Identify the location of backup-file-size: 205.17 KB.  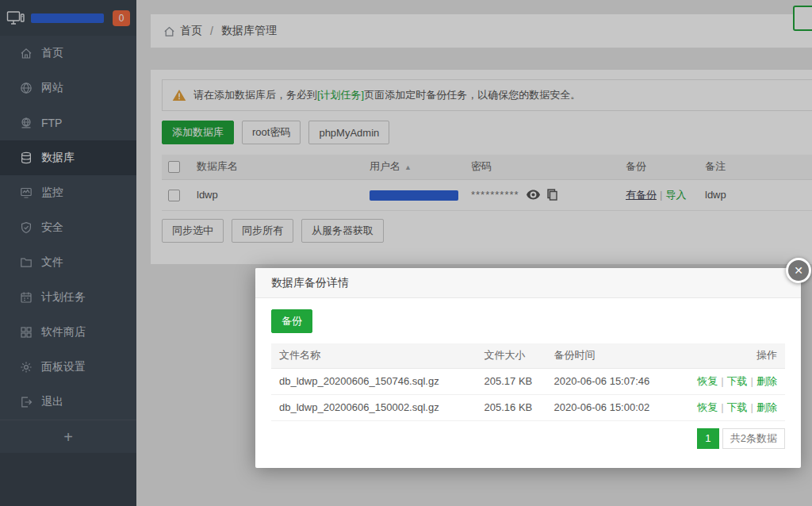
(511, 381).